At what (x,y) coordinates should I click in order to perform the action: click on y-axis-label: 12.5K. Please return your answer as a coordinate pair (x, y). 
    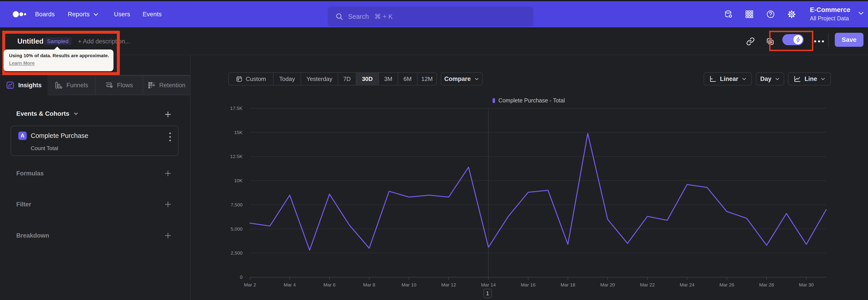
    Looking at the image, I should click on (232, 156).